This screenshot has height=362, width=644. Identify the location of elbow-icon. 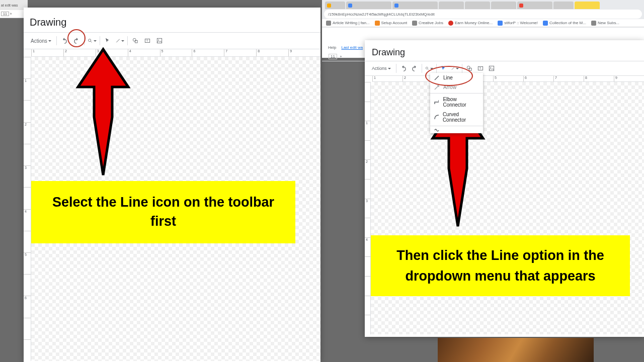
(437, 102).